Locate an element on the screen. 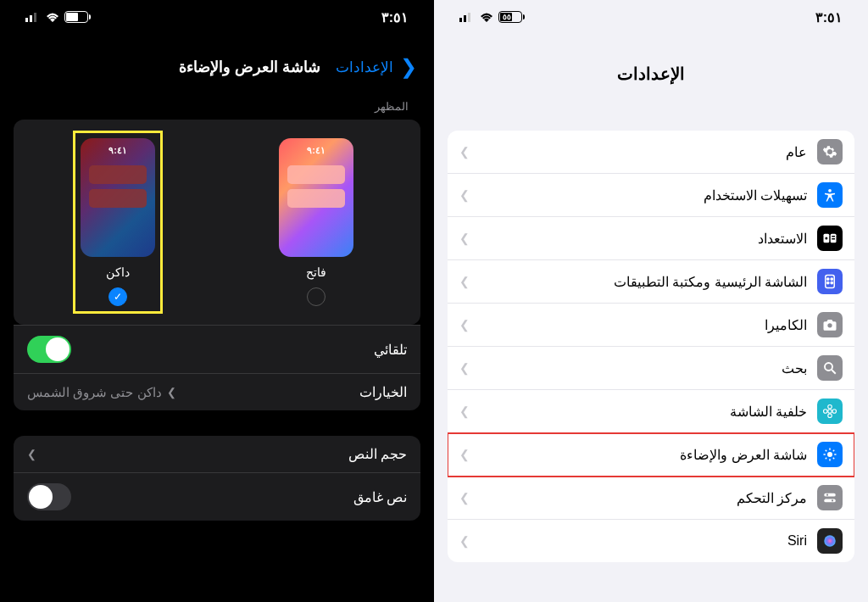  back-button: الإعدادات is located at coordinates (364, 68).